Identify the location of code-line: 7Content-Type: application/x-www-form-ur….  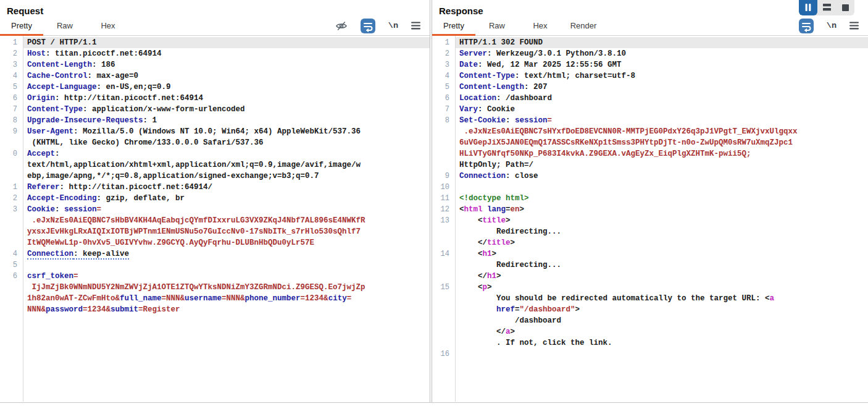
(215, 109).